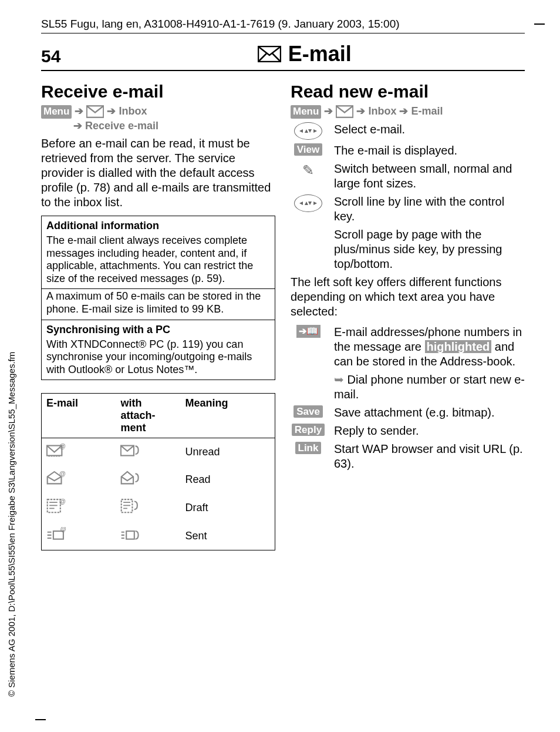  What do you see at coordinates (158, 173) in the screenshot?
I see `receive-body: Before an e-mail can be read, it must be…` at bounding box center [158, 173].